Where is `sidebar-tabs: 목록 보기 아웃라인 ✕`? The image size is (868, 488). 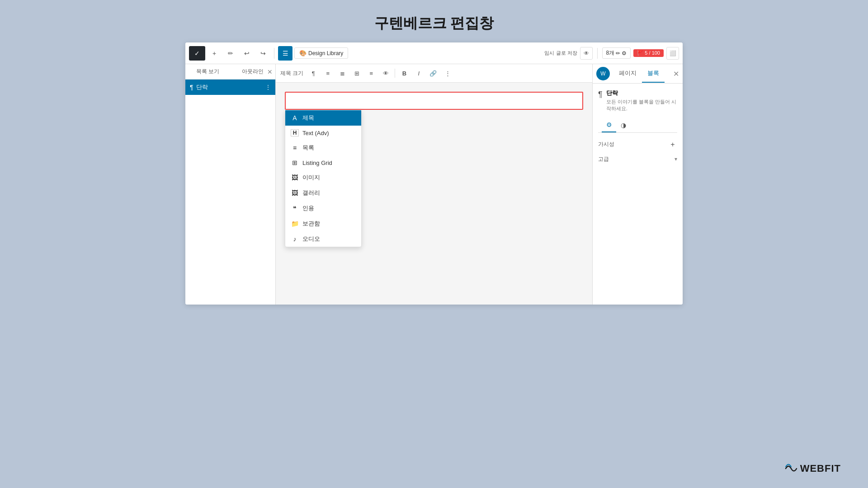 sidebar-tabs: 목록 보기 아웃라인 ✕ is located at coordinates (231, 72).